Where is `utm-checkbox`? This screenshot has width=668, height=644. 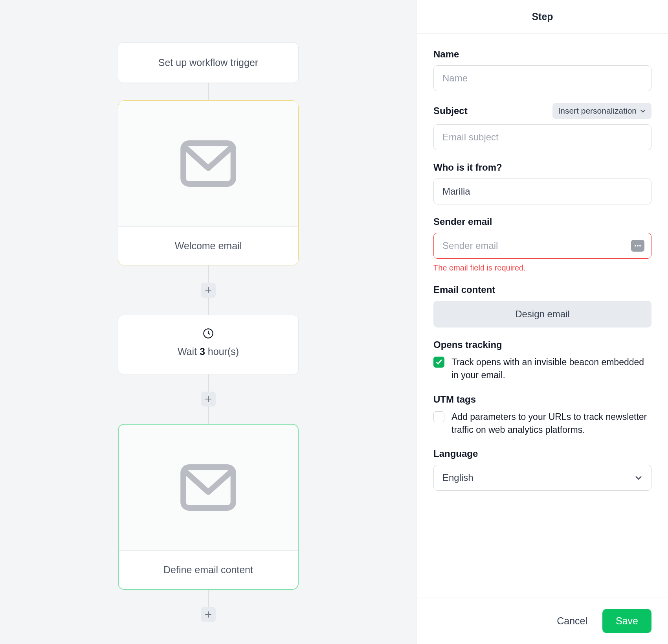
utm-checkbox is located at coordinates (439, 417).